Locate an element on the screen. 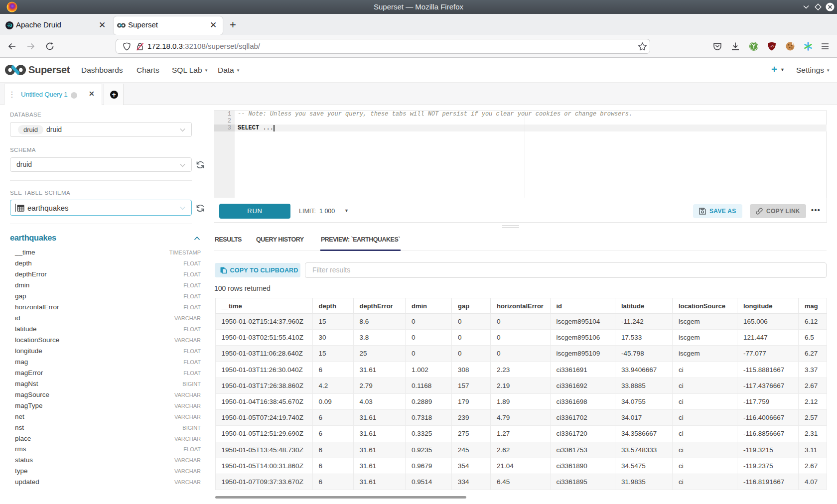 This screenshot has width=837, height=504. svg-text: uO is located at coordinates (772, 46).